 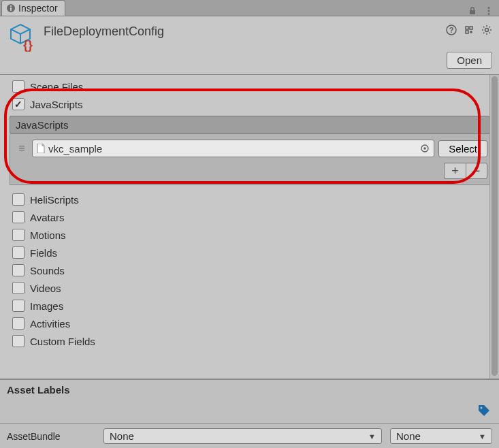 I want to click on avatars-label: Avatars, so click(x=48, y=218).